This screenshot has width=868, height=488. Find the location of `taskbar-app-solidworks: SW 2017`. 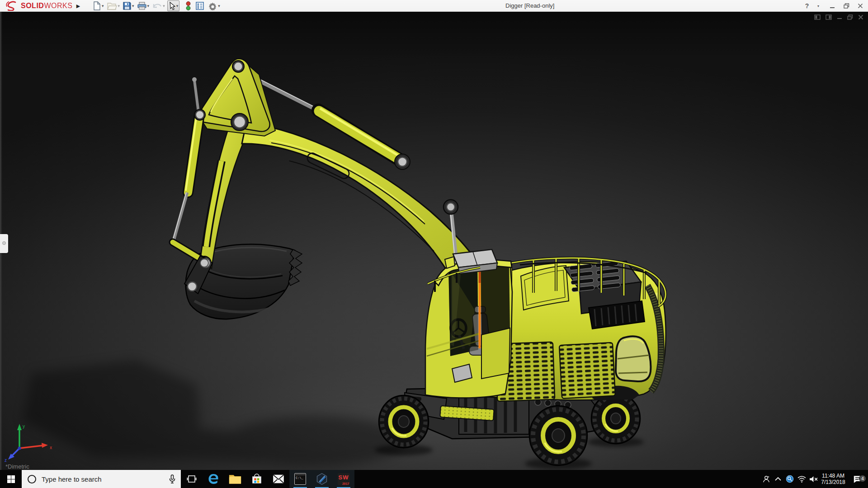

taskbar-app-solidworks: SW 2017 is located at coordinates (344, 479).